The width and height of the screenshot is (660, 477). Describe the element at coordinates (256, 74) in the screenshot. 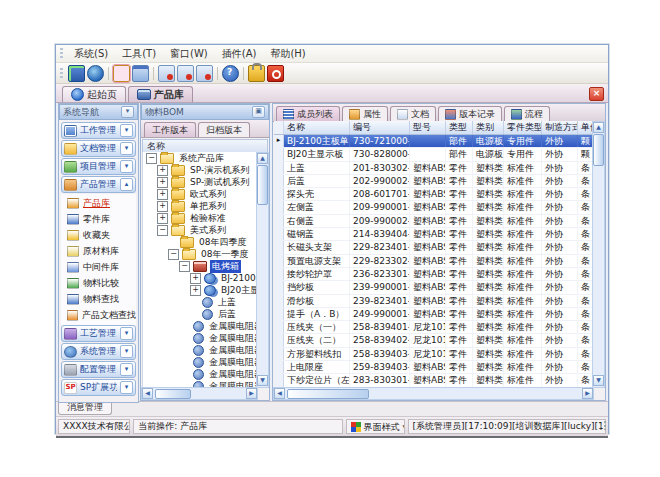

I see `lock-icon` at that location.